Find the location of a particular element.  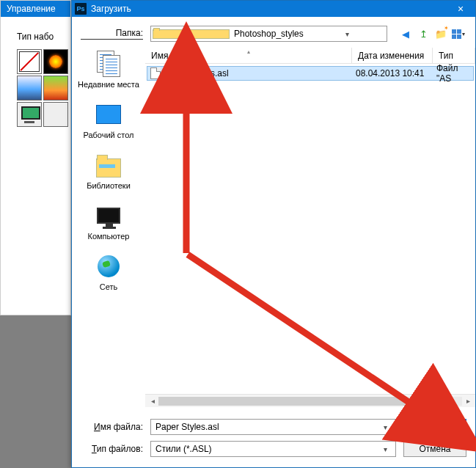

swatch-tv is located at coordinates (29, 114).